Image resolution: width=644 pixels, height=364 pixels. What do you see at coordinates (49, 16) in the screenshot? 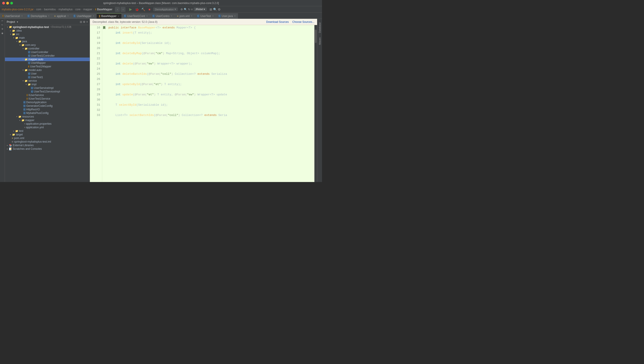
I see `tab-close-demoapplication: ×` at bounding box center [49, 16].